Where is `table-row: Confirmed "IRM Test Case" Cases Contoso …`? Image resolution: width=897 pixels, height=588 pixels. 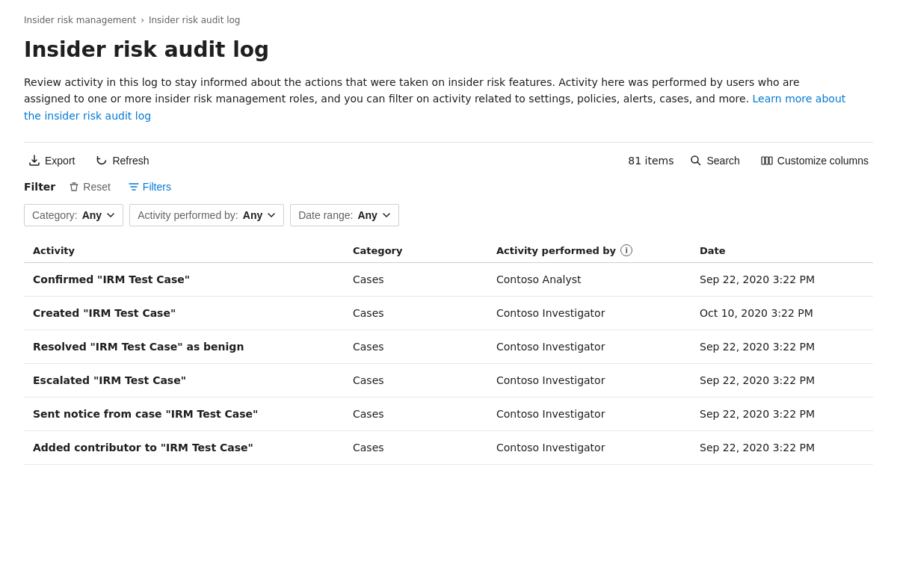
table-row: Confirmed "IRM Test Case" Cases Contoso … is located at coordinates (449, 279).